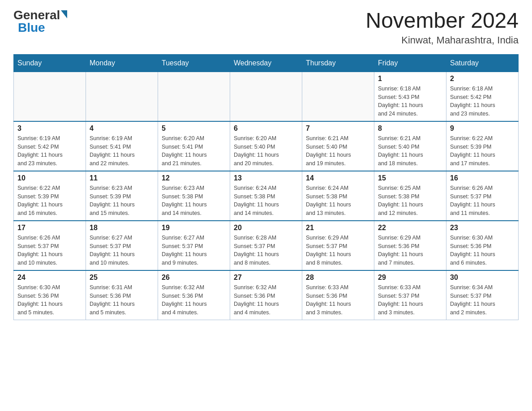  I want to click on title-block: November 2024 Kinwat, Maharashtra, India, so click(442, 28).